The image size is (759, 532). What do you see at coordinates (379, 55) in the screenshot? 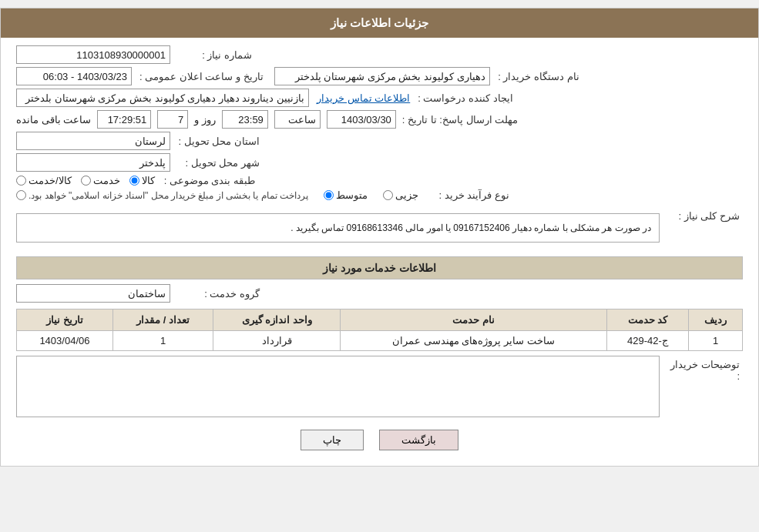
I see `need-number-row: شماره نیاز : 1103108930000001` at bounding box center [379, 55].